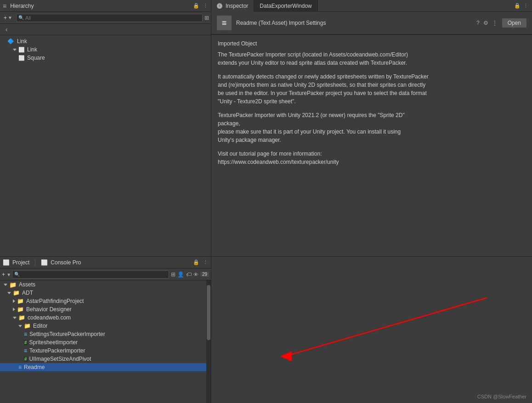 Image resolution: width=532 pixels, height=403 pixels. I want to click on expand-editor, so click(20, 326).